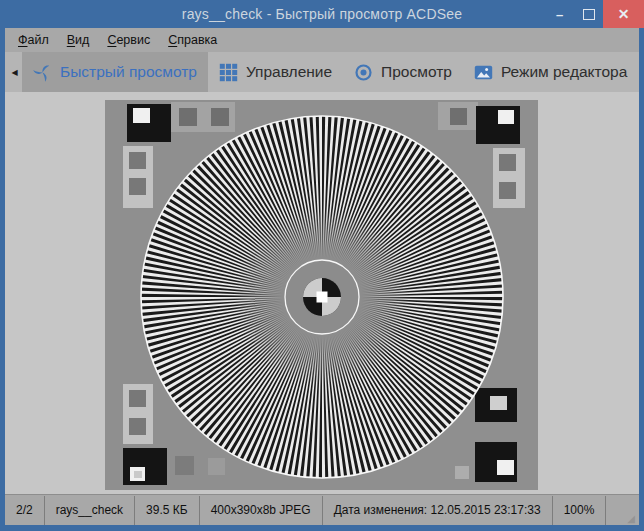 The image size is (644, 531). Describe the element at coordinates (560, 14) in the screenshot. I see `minimize-icon: –` at that location.